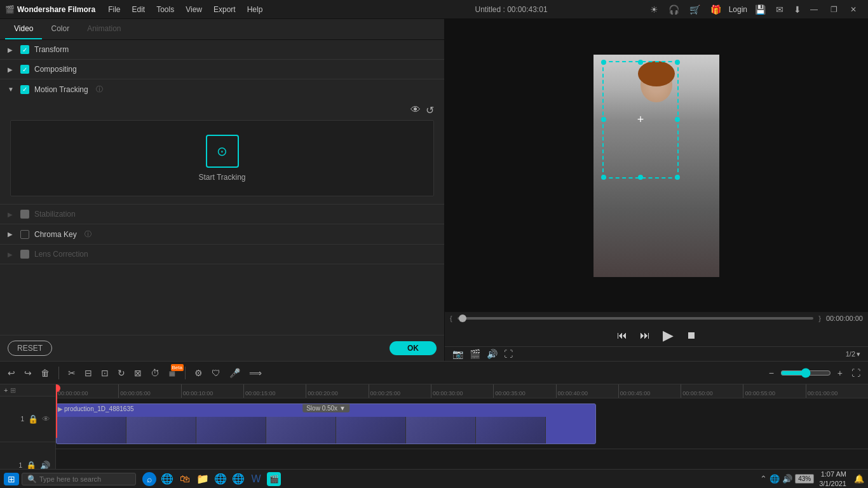  Describe the element at coordinates (167, 479) in the screenshot. I see `taskbar-edge-icon: 🌐` at that location.